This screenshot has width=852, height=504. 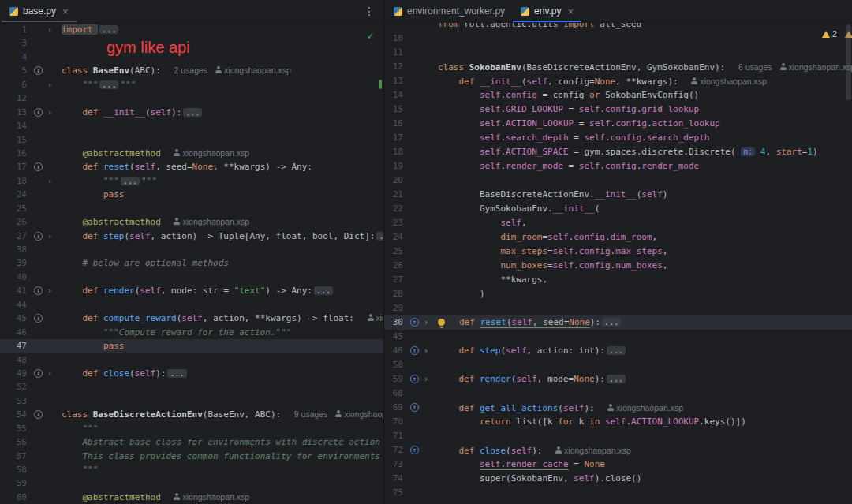 What do you see at coordinates (642, 223) in the screenshot?
I see `code-text: self,` at bounding box center [642, 223].